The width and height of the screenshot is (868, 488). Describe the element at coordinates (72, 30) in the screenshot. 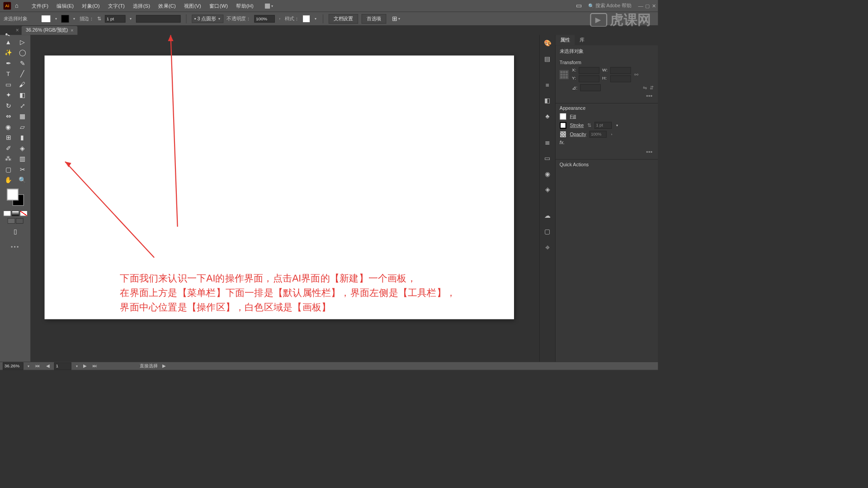

I see `tab-close-icon: ×` at that location.